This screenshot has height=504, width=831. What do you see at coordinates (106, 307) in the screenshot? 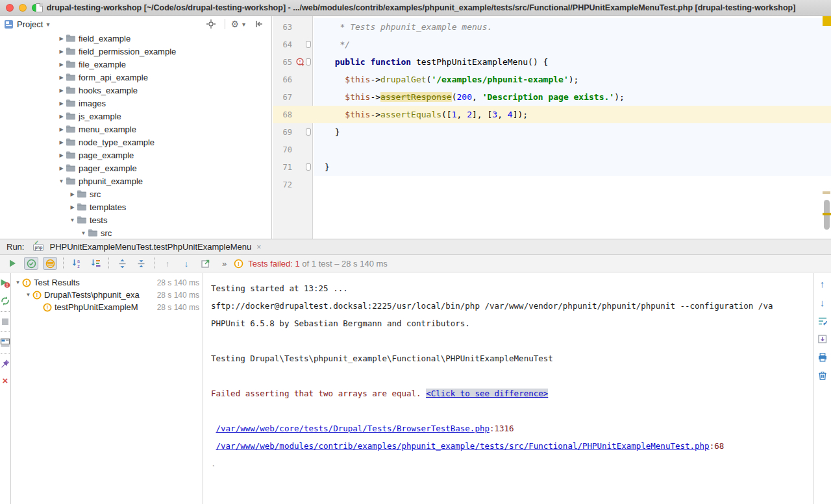
I see `test-tree-row: !testPhpUnitExampleM28 s 140 ms` at bounding box center [106, 307].